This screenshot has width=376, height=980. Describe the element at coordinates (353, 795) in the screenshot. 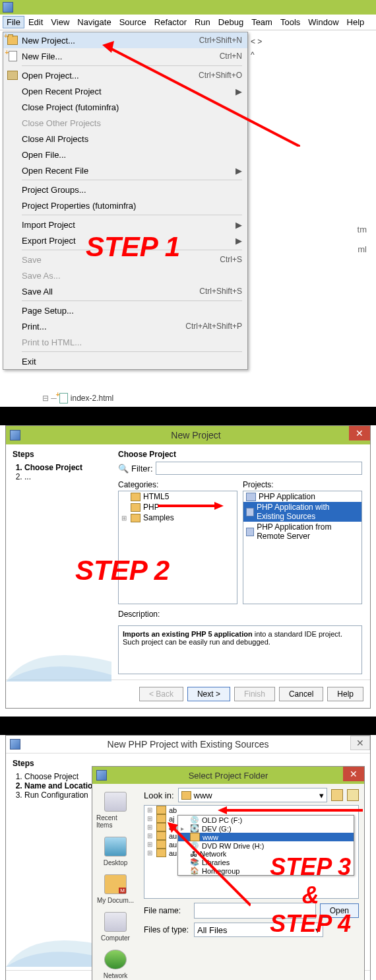

I see `home-icon` at that location.